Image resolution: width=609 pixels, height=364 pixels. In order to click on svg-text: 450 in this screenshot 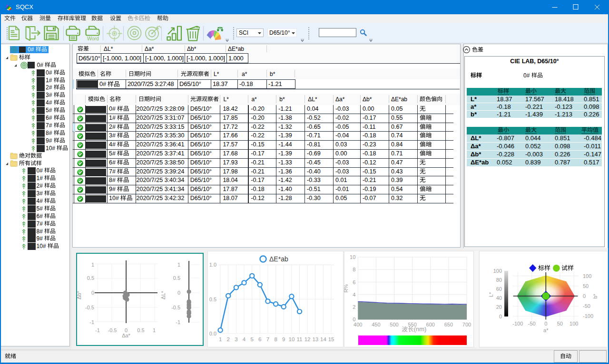, I will do `click(376, 325)`.